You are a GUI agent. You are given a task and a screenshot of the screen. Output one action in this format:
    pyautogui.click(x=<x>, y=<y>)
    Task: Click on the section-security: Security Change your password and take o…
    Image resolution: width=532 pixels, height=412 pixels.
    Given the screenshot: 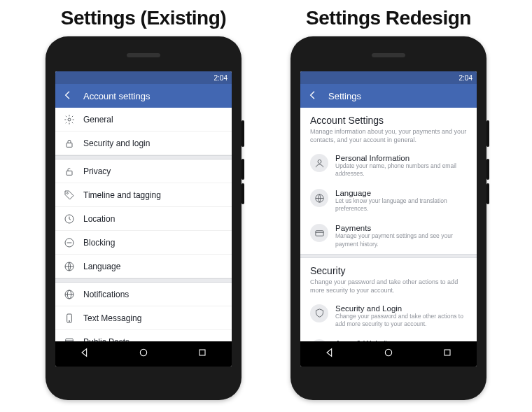 What is the action you would take?
    pyautogui.click(x=388, y=278)
    